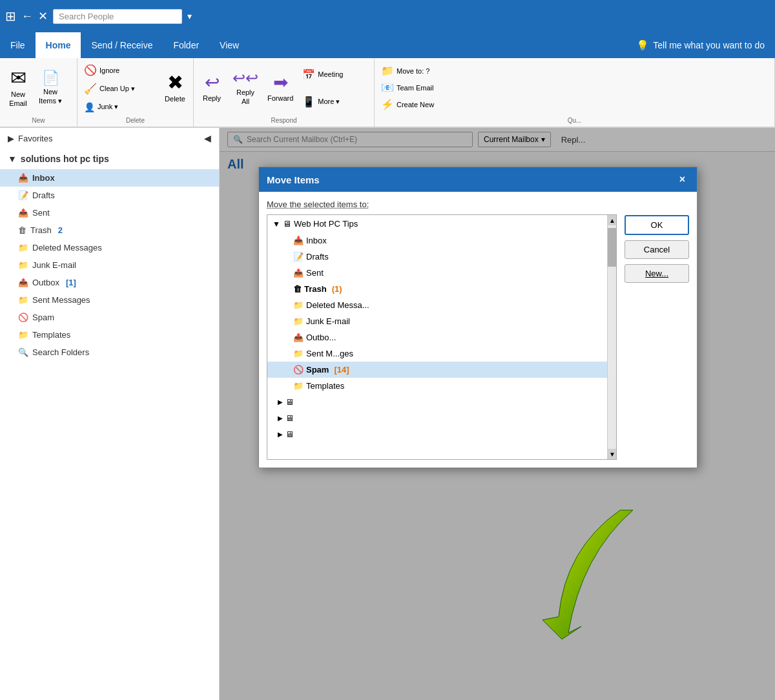 The image size is (775, 700). I want to click on tree-item-inbox: 📥 Inbox, so click(442, 240).